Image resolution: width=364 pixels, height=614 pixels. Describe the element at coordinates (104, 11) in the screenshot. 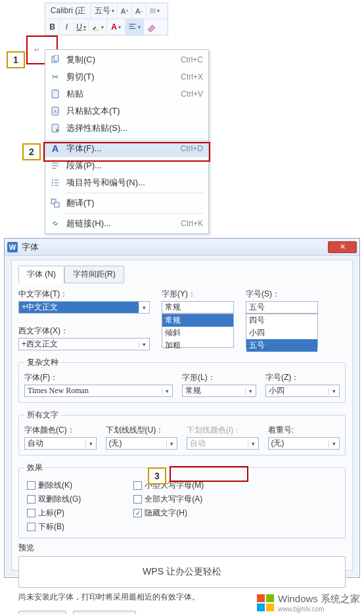

I see `font-size-combo: 五号 ▾` at that location.